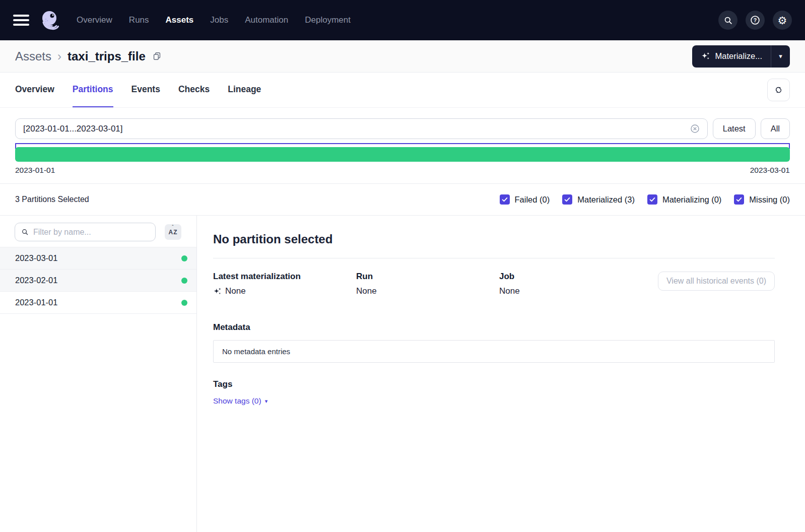 The image size is (805, 532). What do you see at coordinates (98, 258) in the screenshot?
I see `partition-row: 2023-03-01` at bounding box center [98, 258].